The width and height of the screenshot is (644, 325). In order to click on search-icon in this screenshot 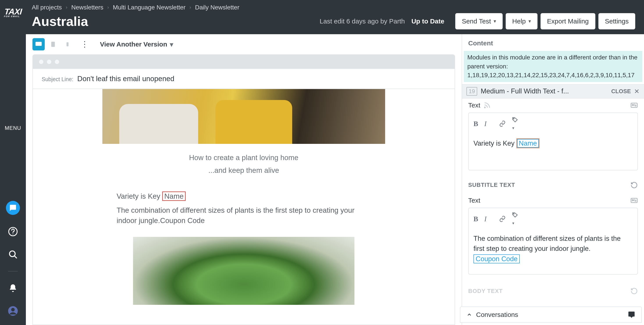, I will do `click(13, 254)`.